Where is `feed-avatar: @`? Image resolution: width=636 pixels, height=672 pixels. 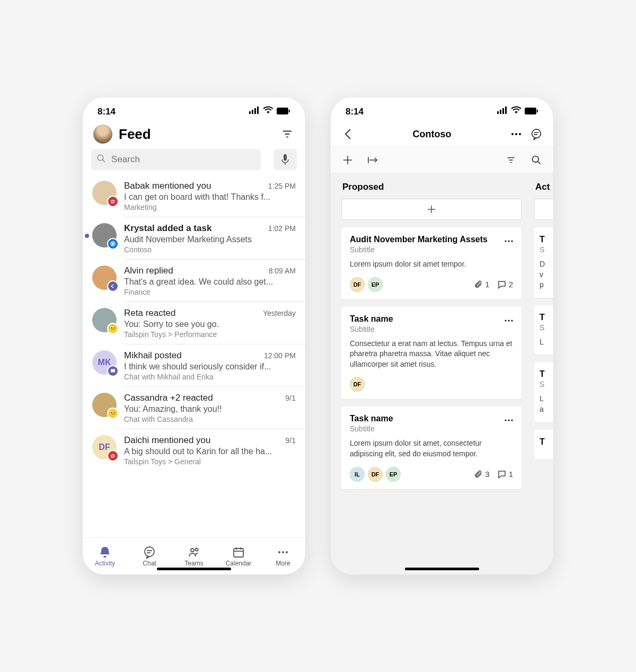 feed-avatar: @ is located at coordinates (104, 193).